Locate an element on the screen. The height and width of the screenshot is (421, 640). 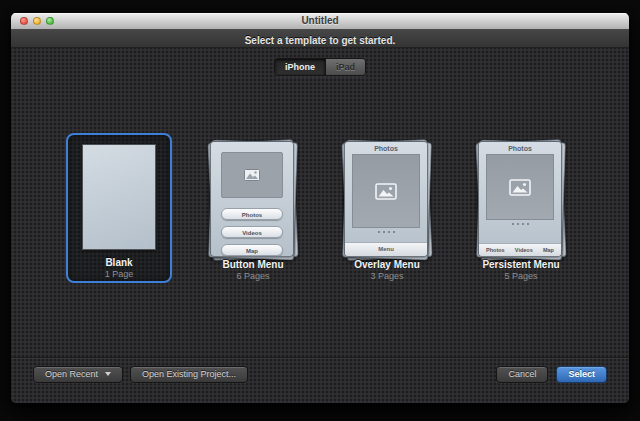
template-page-count: 1 Page is located at coordinates (119, 274).